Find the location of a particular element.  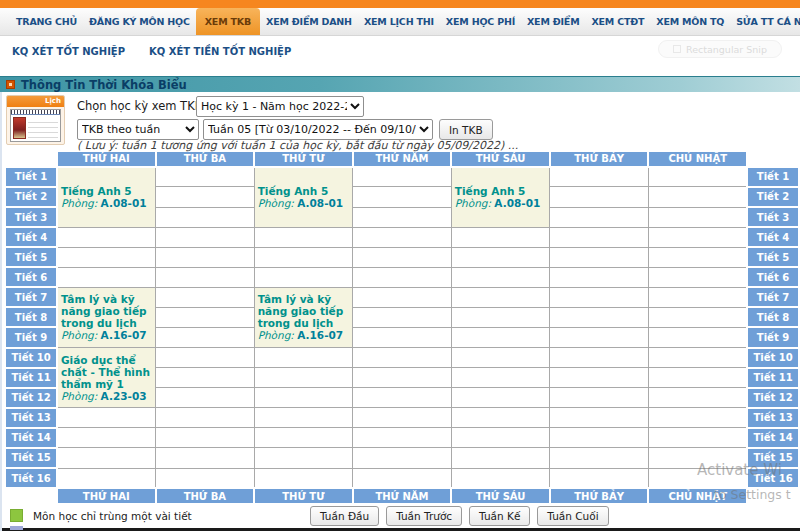

nav-tab: XEM HỌC PHÍ is located at coordinates (480, 22).